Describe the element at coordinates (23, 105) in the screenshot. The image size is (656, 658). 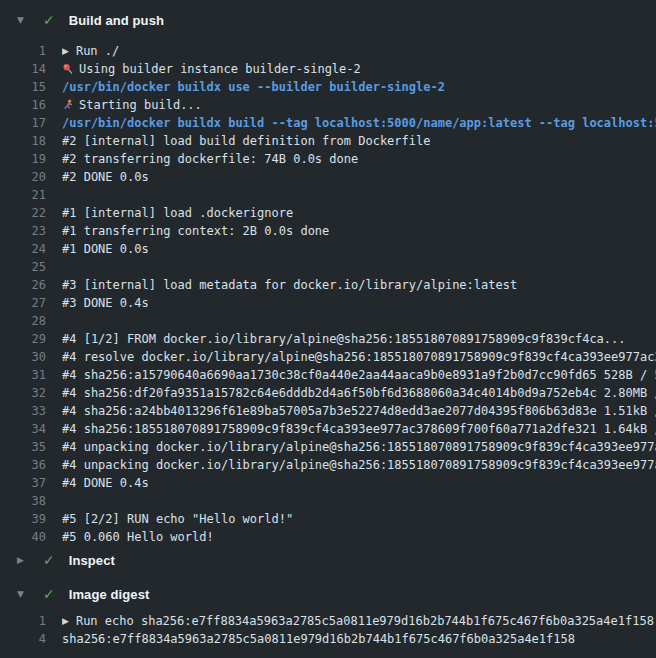
I see `line-number: 16` at that location.